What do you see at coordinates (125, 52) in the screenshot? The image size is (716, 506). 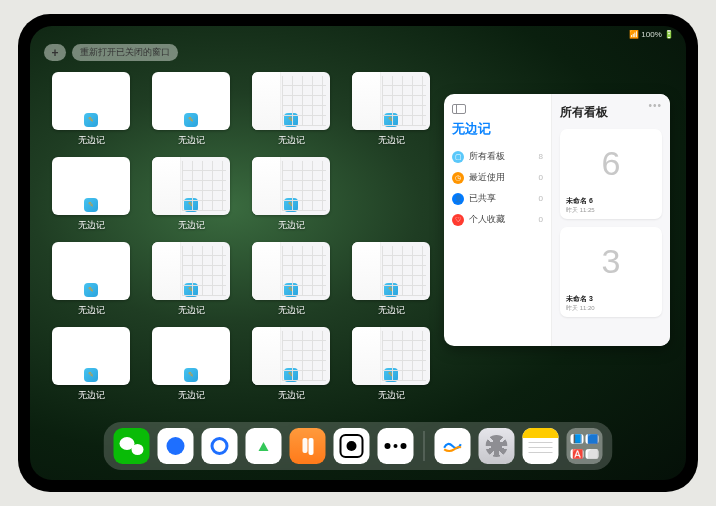 I see `reopen-closed-window-button: 重新打开已关闭的窗口` at bounding box center [125, 52].